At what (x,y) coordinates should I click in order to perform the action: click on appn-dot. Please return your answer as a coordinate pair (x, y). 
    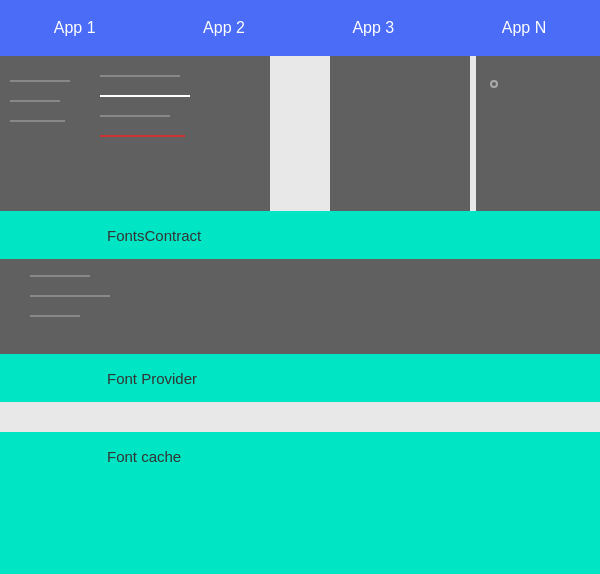
    Looking at the image, I should click on (494, 84).